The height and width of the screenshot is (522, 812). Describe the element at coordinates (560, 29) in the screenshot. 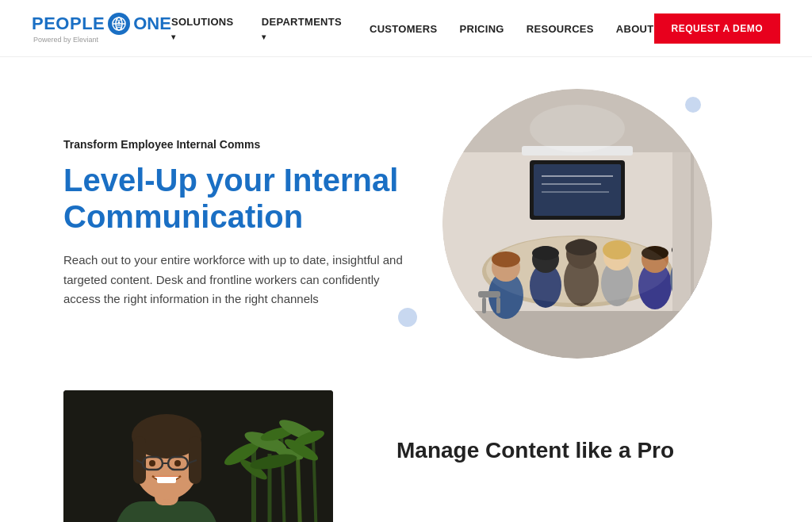

I see `nav-resources: RESOURCES` at that location.